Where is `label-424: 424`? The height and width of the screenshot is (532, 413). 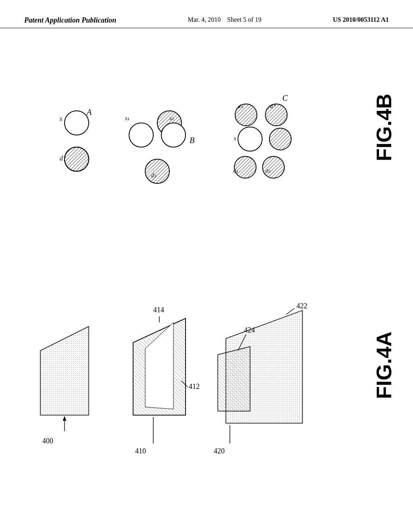
label-424: 424 is located at coordinates (249, 330).